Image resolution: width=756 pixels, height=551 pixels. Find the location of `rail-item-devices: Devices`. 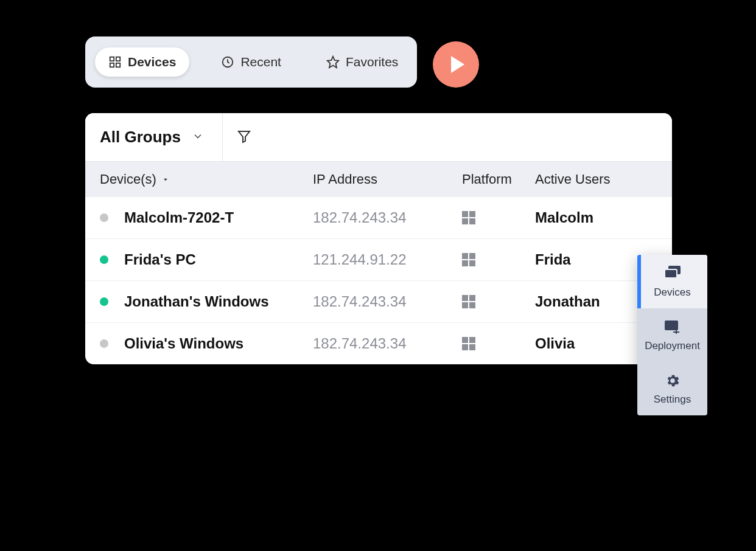

rail-item-devices: Devices is located at coordinates (672, 282).